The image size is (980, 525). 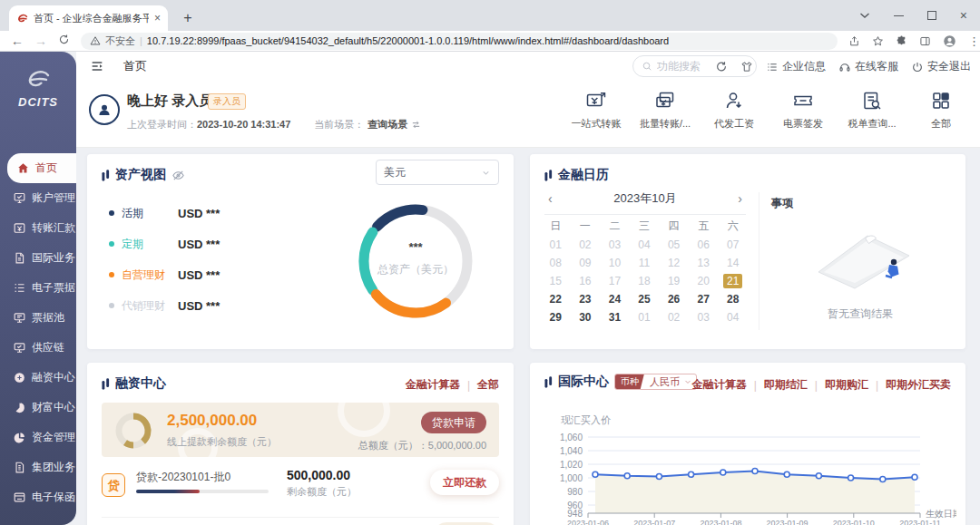 I want to click on sidebar-item-6: 票据池, so click(x=38, y=317).